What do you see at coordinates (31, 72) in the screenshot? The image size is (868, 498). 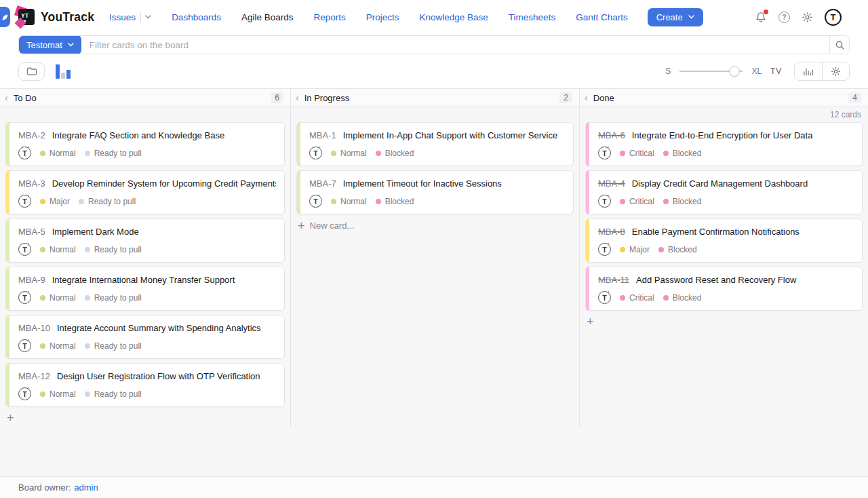 I see `backlog-button` at bounding box center [31, 72].